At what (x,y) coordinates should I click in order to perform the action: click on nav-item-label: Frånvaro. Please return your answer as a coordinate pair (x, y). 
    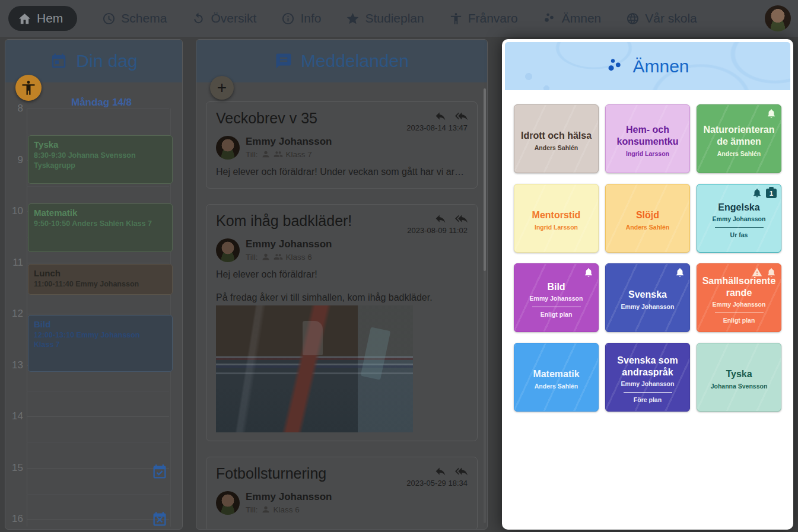
    Looking at the image, I should click on (493, 18).